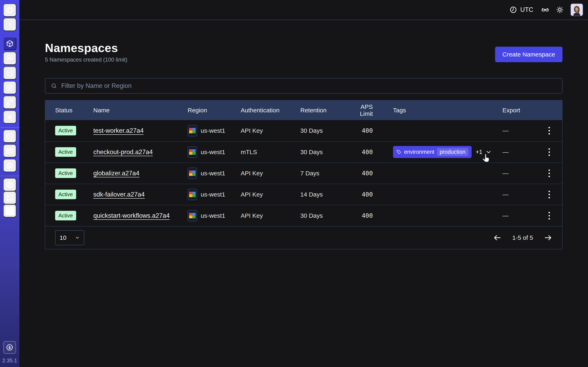 This screenshot has width=588, height=367. Describe the element at coordinates (77, 238) in the screenshot. I see `chevron-down-icon` at that location.